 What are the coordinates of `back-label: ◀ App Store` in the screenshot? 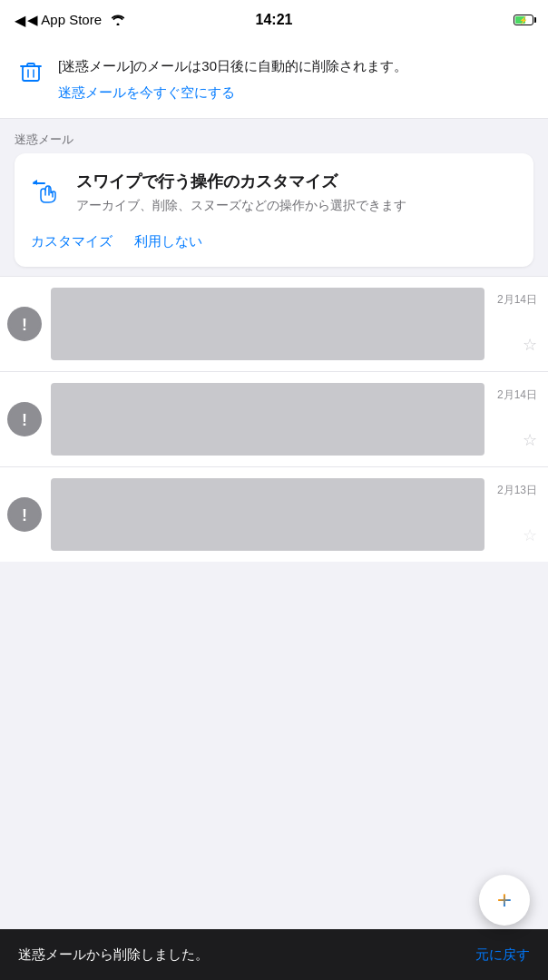 It's located at (64, 20).